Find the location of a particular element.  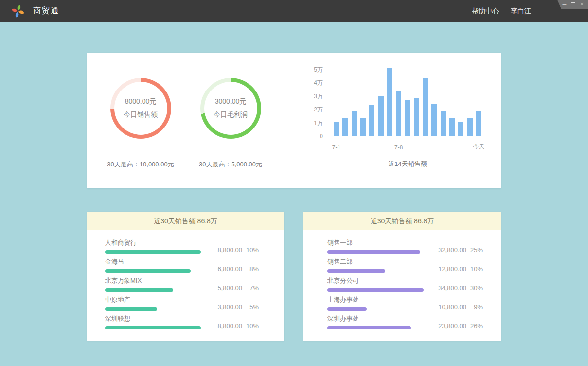

rank-item-amount: 8,800.00 is located at coordinates (223, 326).